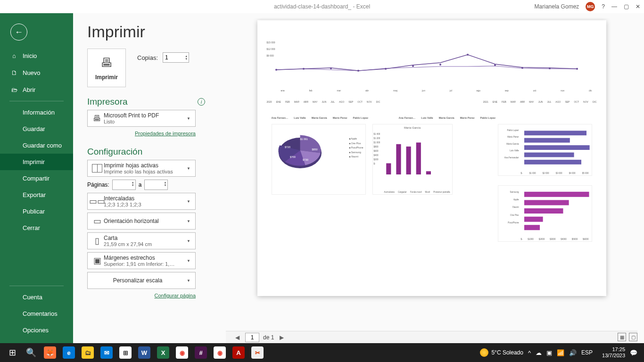  Describe the element at coordinates (31, 228) in the screenshot. I see `sidebar-label: Cerrar` at that location.